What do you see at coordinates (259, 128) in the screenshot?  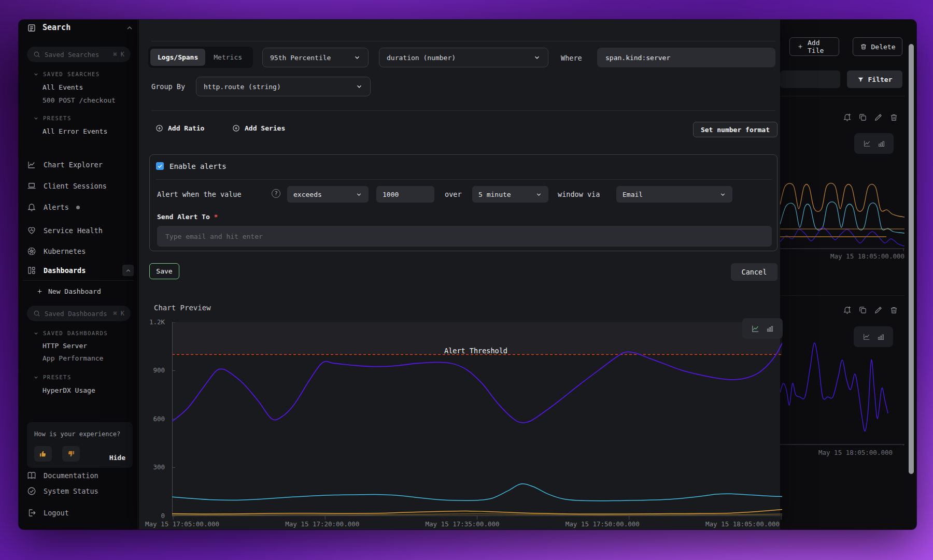 I see `add-series-button: Add Series` at bounding box center [259, 128].